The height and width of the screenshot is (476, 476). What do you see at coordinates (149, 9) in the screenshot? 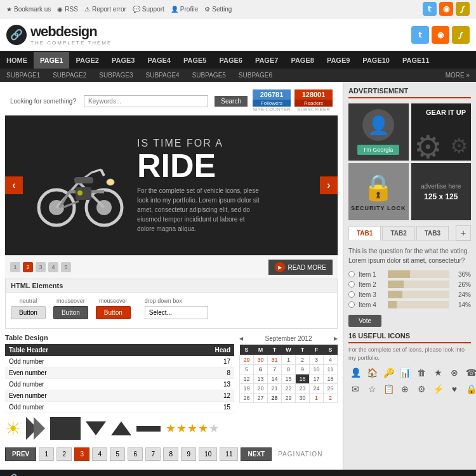
I see `support-link: 💬 Support` at bounding box center [149, 9].